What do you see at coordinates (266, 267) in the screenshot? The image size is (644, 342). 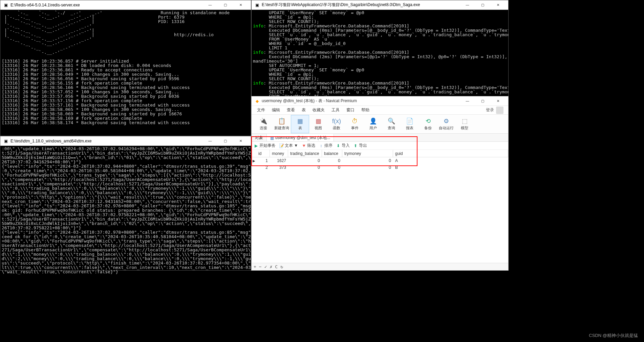 I see `status-btn: ✓` at bounding box center [266, 267].